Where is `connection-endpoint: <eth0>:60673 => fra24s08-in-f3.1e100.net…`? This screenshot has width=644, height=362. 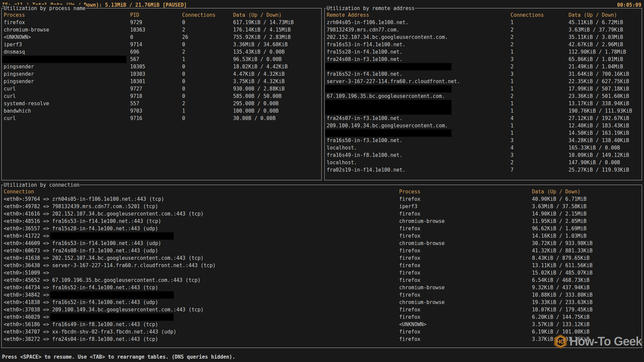 connection-endpoint: <eth0>:60673 => fra24s08-in-f3.1e100.net… is located at coordinates (201, 251).